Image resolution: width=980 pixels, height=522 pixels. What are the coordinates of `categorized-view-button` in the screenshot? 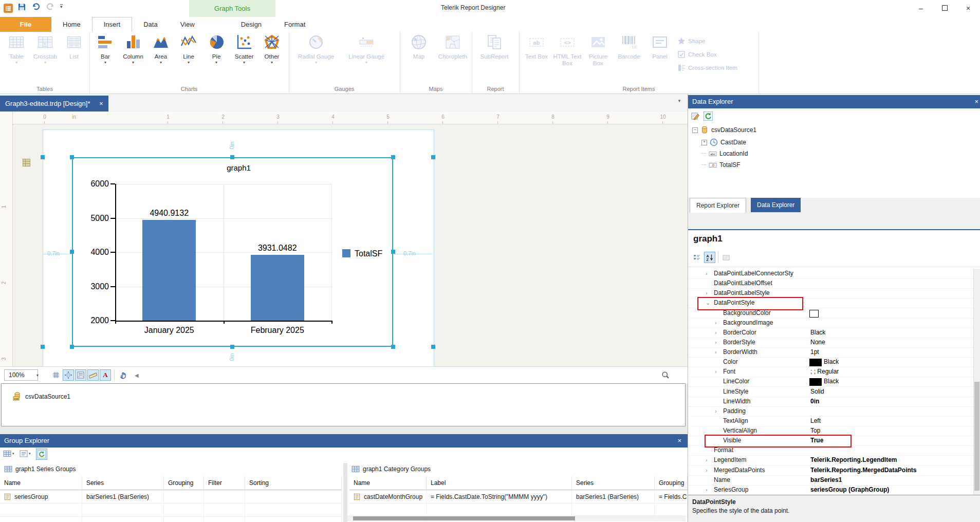 It's located at (697, 257).